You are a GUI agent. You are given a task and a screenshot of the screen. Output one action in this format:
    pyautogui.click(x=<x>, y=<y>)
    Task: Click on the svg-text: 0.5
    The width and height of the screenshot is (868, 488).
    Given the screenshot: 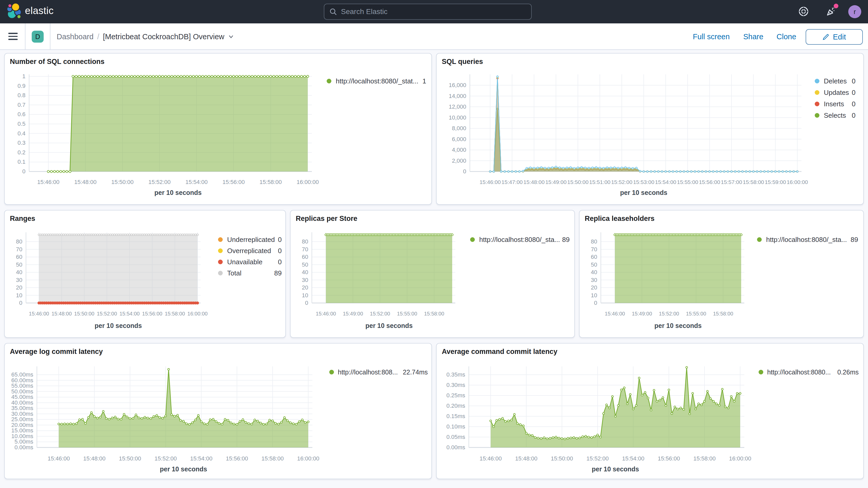 What is the action you would take?
    pyautogui.click(x=22, y=124)
    